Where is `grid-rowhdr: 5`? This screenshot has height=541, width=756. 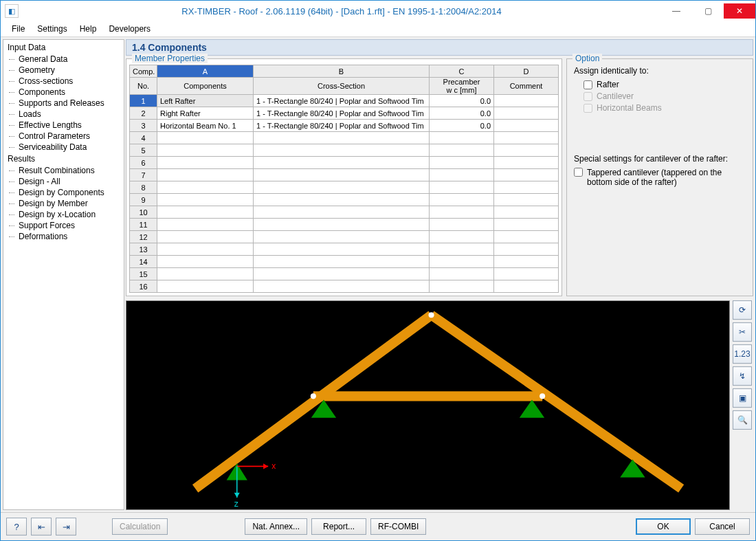 grid-rowhdr: 5 is located at coordinates (144, 151).